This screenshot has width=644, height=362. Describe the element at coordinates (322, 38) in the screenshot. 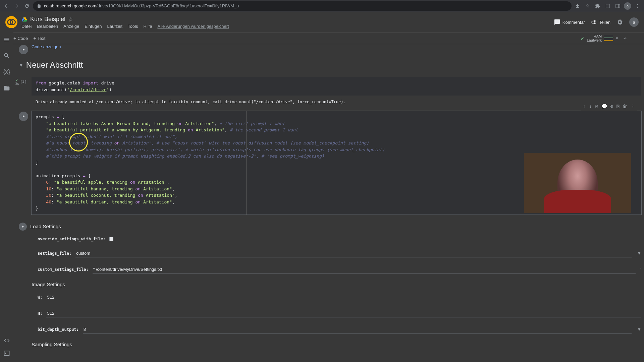

I see `notebook-toolbar: +Code +Text ✓ RAM Laufwerk ▼ ㅅ` at that location.